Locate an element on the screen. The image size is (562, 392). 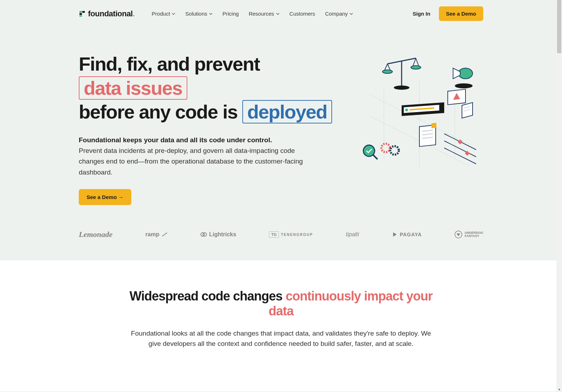
brand-logo: foundational. is located at coordinates (107, 14).